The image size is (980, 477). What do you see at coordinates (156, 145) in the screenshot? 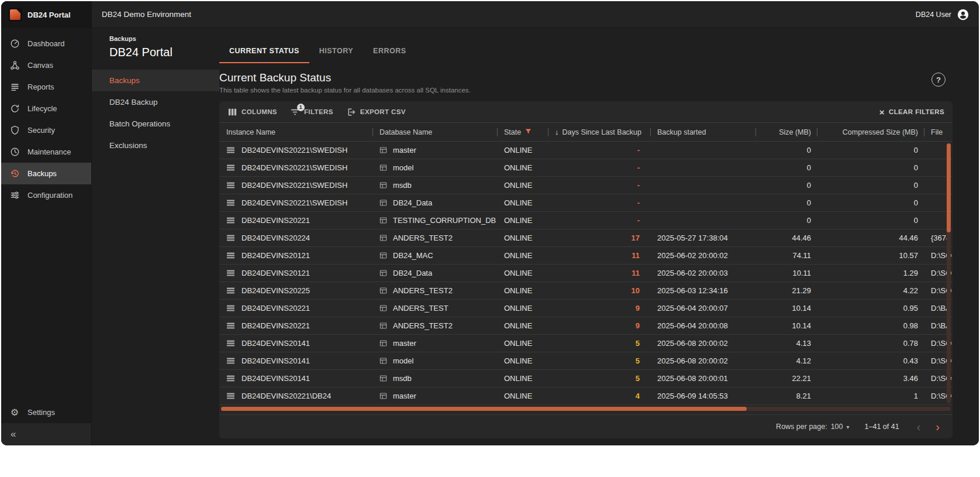
I see `subnav-item-exclusions: Exclusions` at bounding box center [156, 145].